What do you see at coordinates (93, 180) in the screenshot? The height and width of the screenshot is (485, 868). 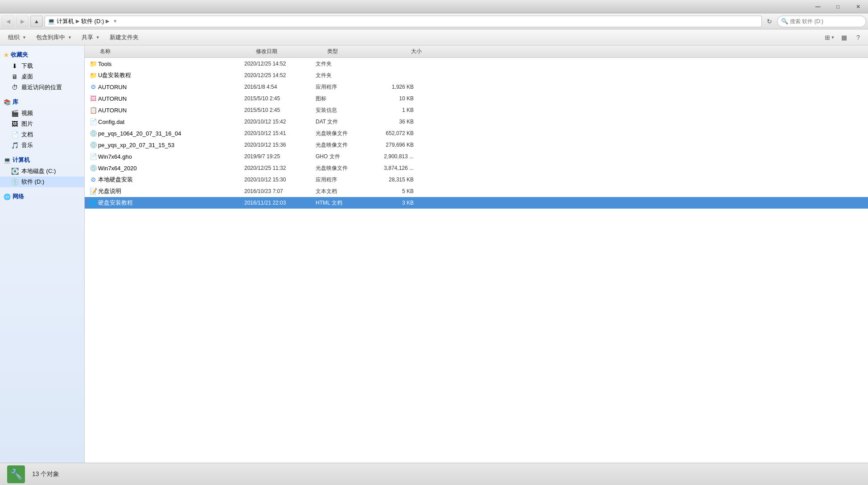 I see `file-icon-cell: ⚙` at bounding box center [93, 180].